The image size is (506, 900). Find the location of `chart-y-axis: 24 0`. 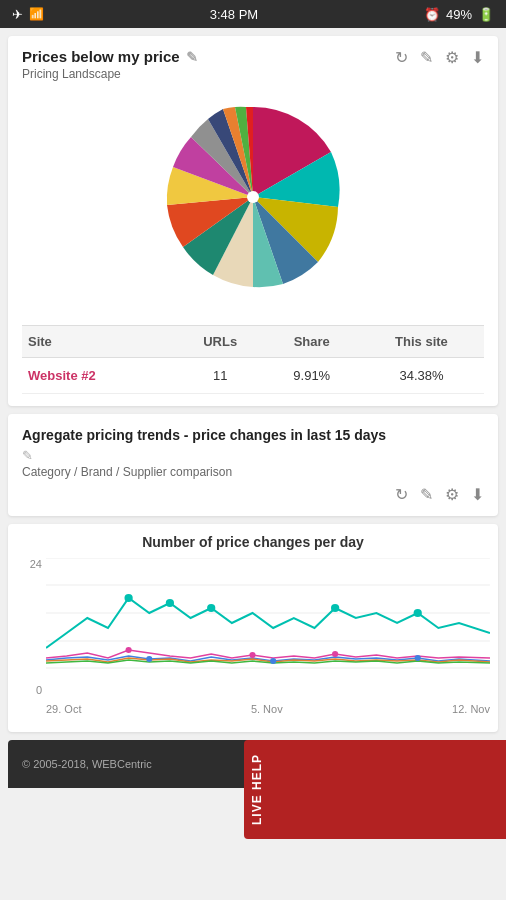

chart-y-axis: 24 0 is located at coordinates (31, 627).